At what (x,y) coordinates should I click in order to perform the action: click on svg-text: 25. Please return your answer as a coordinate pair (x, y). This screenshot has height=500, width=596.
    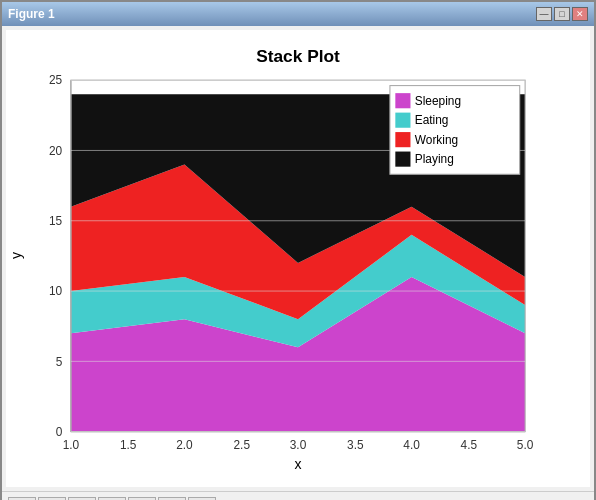
    Looking at the image, I should click on (56, 80).